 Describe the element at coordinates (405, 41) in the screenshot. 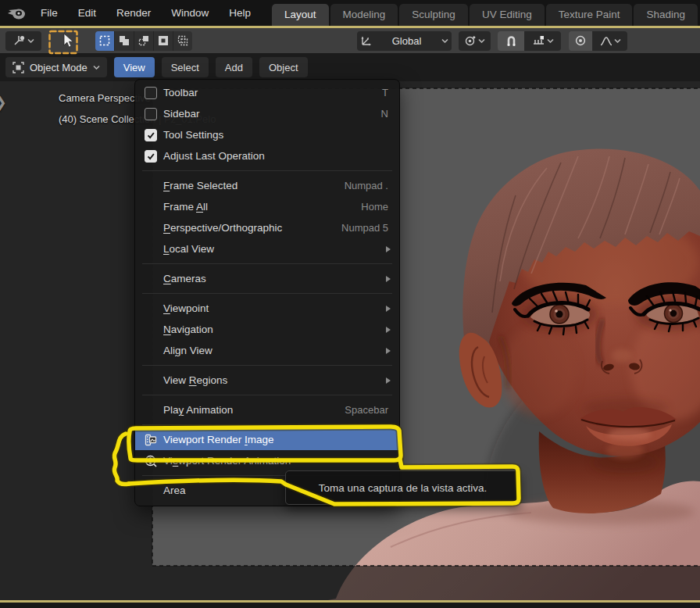

I see `transform-orientation-dropdown: Global` at that location.